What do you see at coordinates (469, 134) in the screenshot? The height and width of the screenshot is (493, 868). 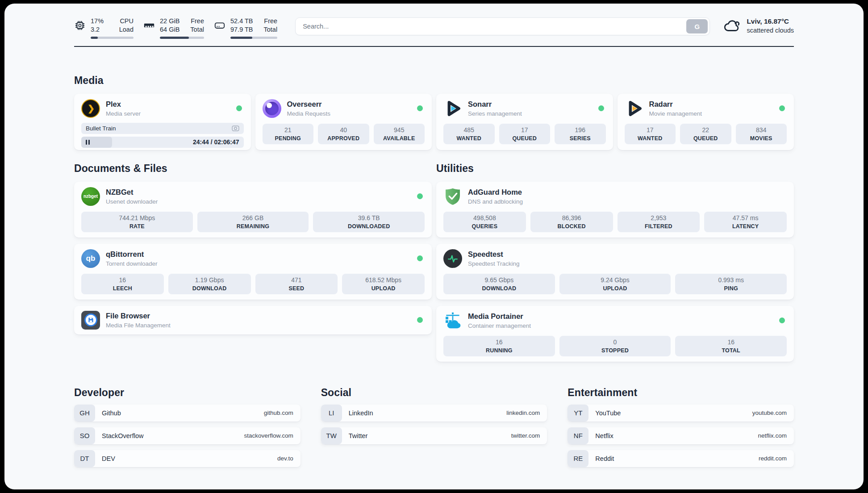 I see `stat-box-wanted: 485 WANTED` at bounding box center [469, 134].